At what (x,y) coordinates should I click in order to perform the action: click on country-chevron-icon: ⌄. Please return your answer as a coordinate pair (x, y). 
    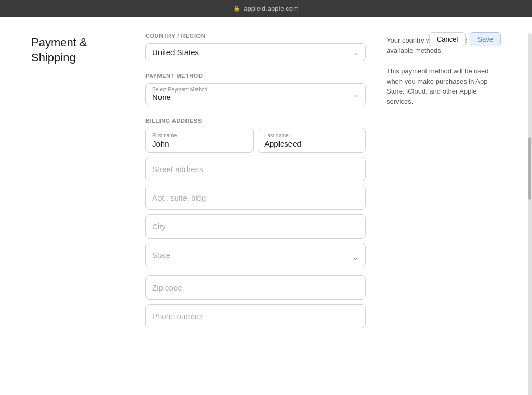
    Looking at the image, I should click on (356, 52).